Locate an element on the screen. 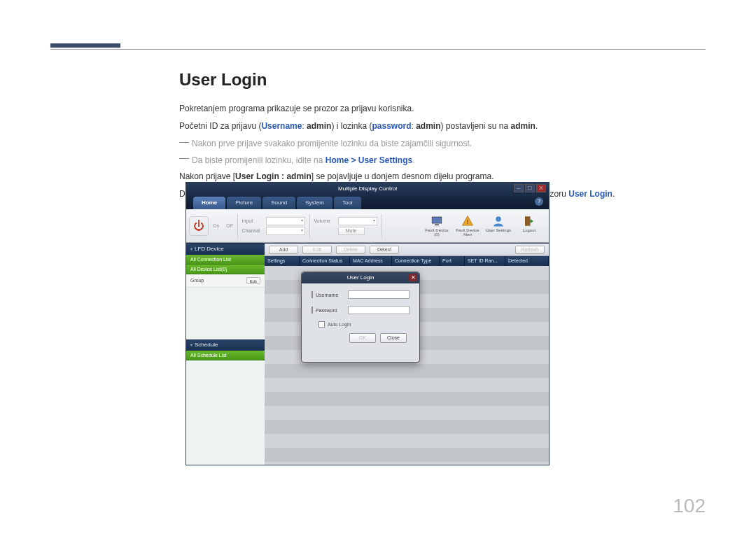 The width and height of the screenshot is (756, 534). password-label: Password is located at coordinates (330, 311).